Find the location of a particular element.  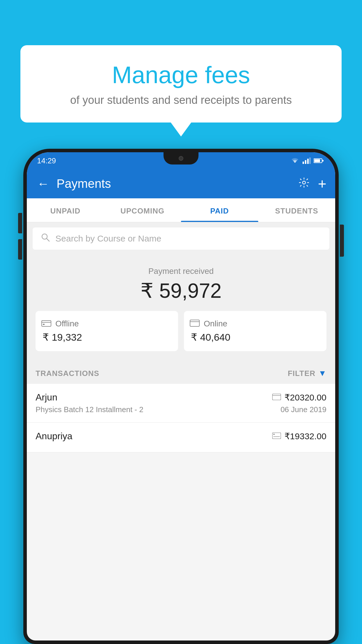

card-type-icon is located at coordinates (277, 398).